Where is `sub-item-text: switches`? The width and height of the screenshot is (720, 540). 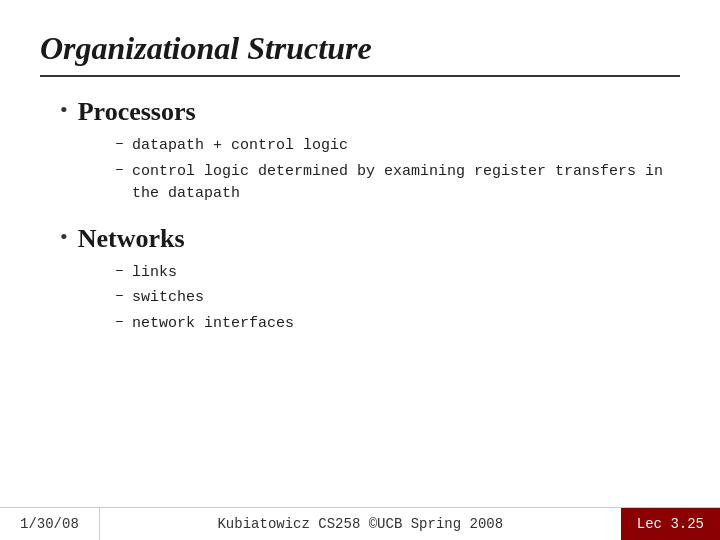
sub-item-text: switches is located at coordinates (168, 298).